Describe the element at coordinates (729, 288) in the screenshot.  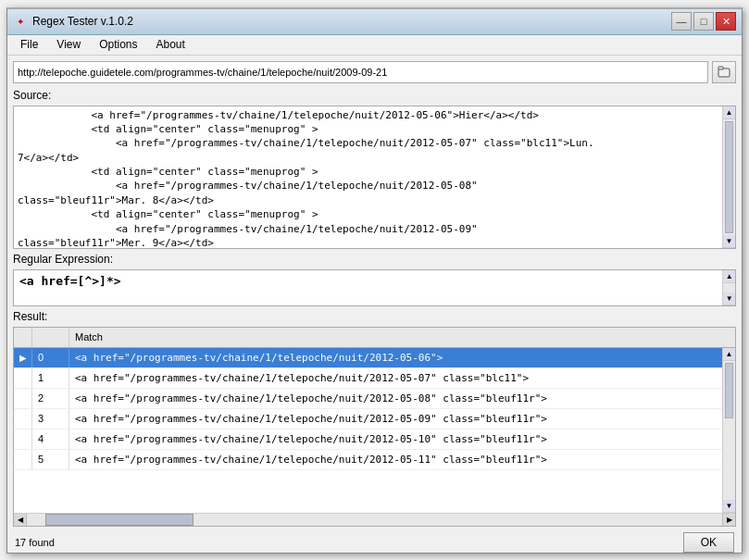
I see `regex-scrollbar: ▲ ▼` at that location.